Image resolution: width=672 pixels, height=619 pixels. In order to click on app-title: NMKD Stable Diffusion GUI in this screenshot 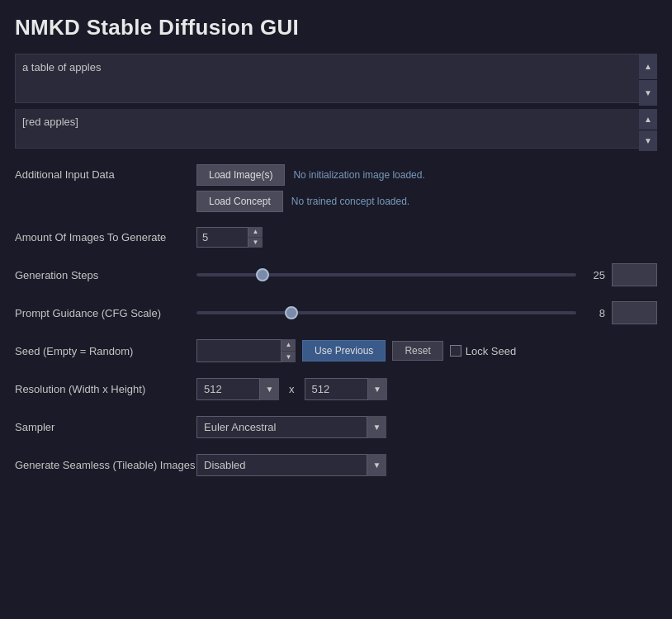, I will do `click(336, 28)`.